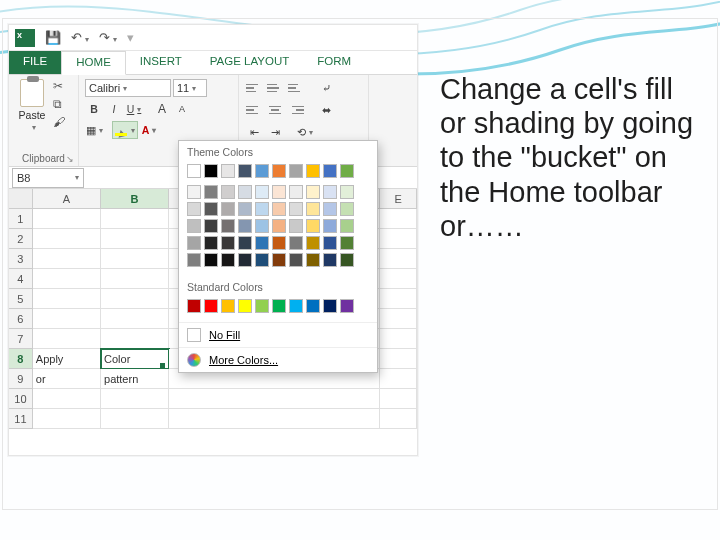  What do you see at coordinates (67, 359) in the screenshot?
I see `cell: Apply` at bounding box center [67, 359].